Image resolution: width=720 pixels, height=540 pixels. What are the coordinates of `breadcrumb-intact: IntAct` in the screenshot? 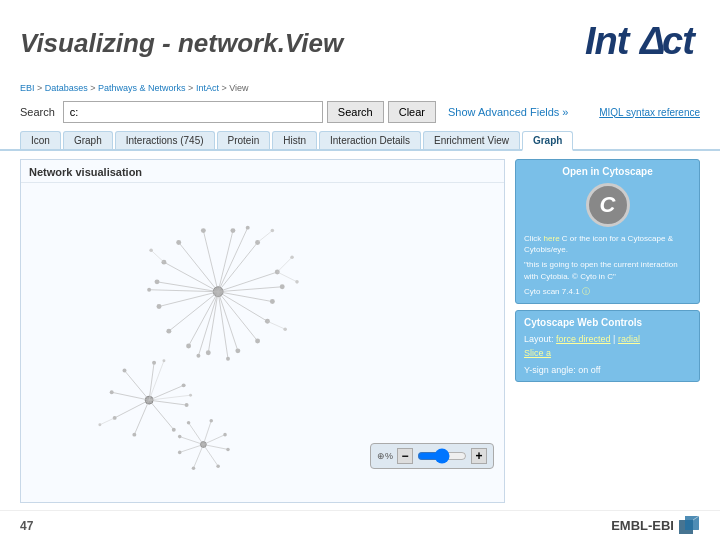 It's located at (208, 88).